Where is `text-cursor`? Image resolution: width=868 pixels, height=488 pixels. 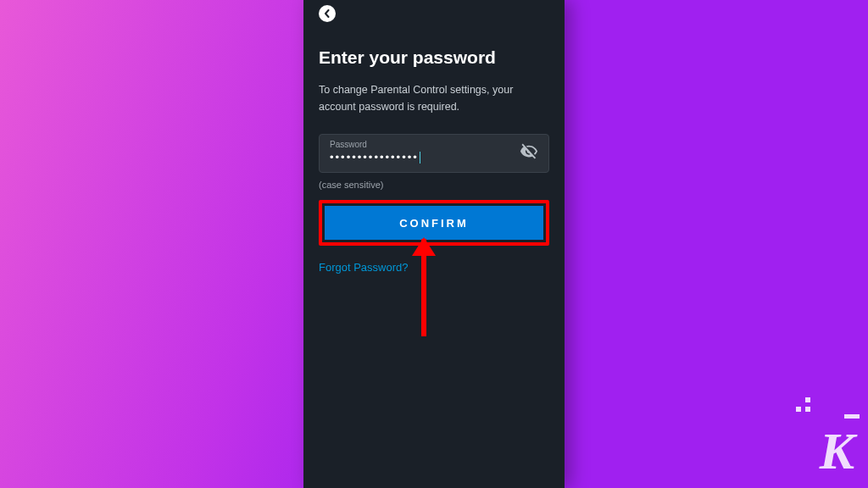 text-cursor is located at coordinates (420, 158).